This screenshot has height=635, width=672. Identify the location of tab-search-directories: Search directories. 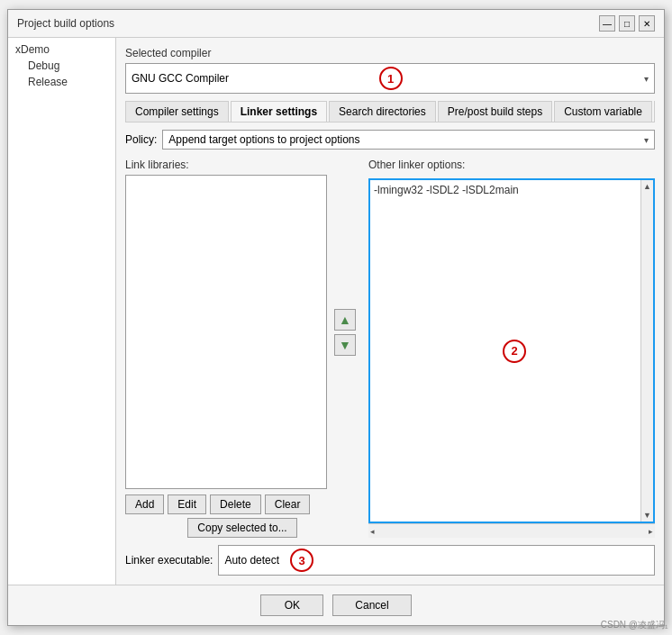
(382, 112).